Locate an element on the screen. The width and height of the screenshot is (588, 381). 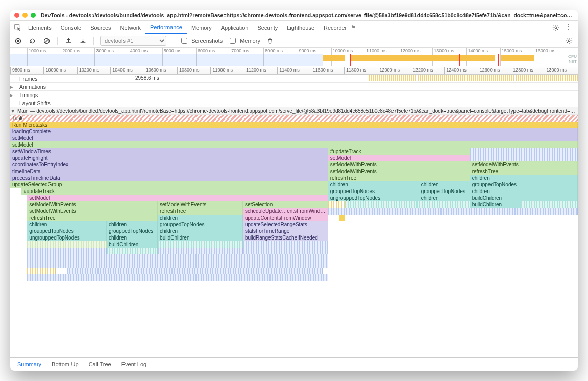
tab-performance: Performance is located at coordinates (166, 28).